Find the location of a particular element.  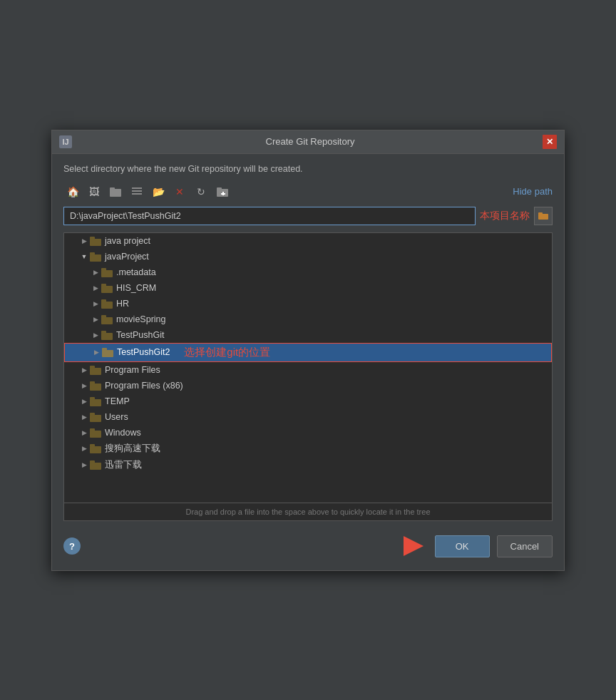

tree-item-label: javaProject is located at coordinates (127, 257).